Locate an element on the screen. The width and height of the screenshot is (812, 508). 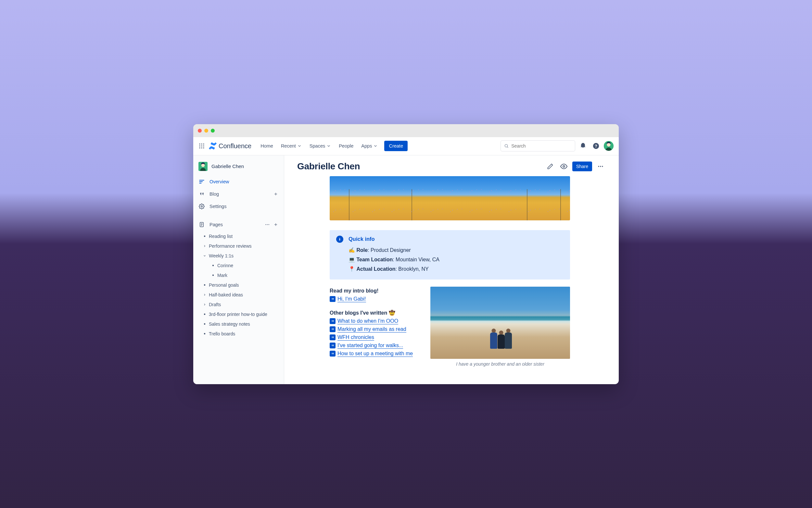
nav-recent: Recent is located at coordinates (291, 146).